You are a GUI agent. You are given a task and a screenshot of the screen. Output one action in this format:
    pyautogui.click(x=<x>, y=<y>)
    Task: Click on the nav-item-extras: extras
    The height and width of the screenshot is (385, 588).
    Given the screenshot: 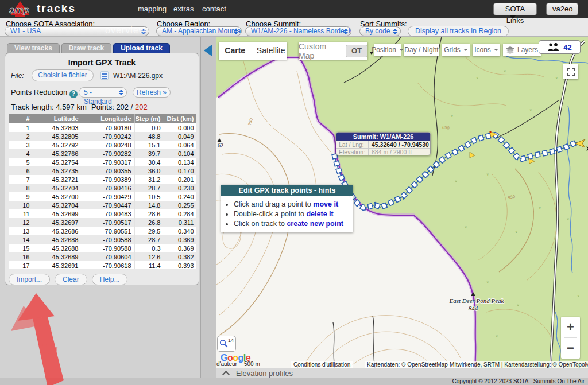 What is the action you would take?
    pyautogui.click(x=184, y=9)
    